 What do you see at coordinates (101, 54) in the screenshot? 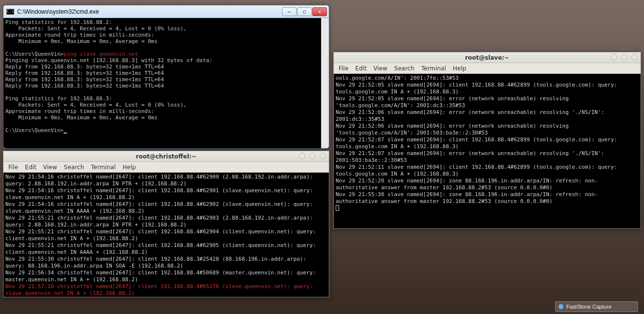
I see `cmd-highlight: ping slave.queenvin.net` at bounding box center [101, 54].